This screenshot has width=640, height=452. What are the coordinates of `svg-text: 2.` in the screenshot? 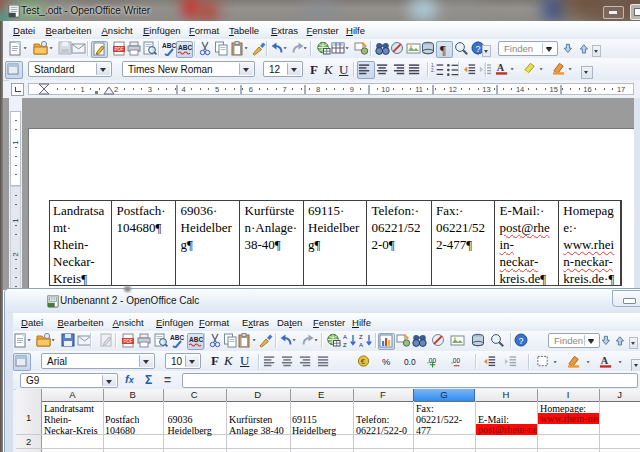 It's located at (433, 70).